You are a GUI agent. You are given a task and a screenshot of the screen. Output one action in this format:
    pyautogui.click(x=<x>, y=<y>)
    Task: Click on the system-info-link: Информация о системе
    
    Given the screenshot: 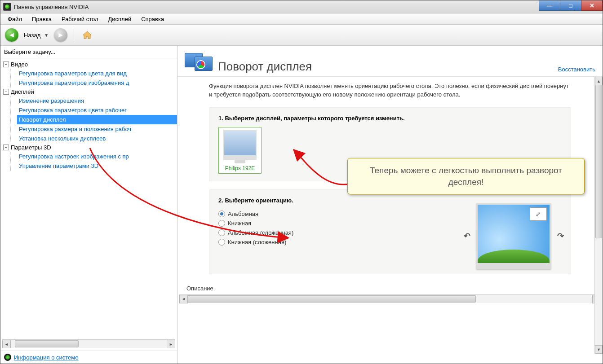 What is the action you would take?
    pyautogui.click(x=46, y=357)
    